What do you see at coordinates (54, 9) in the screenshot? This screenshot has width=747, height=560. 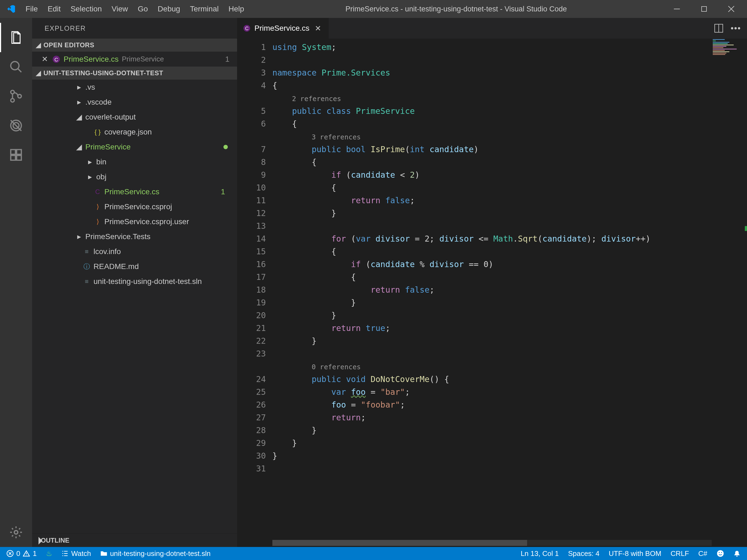 I see `menu-edit: Edit` at bounding box center [54, 9].